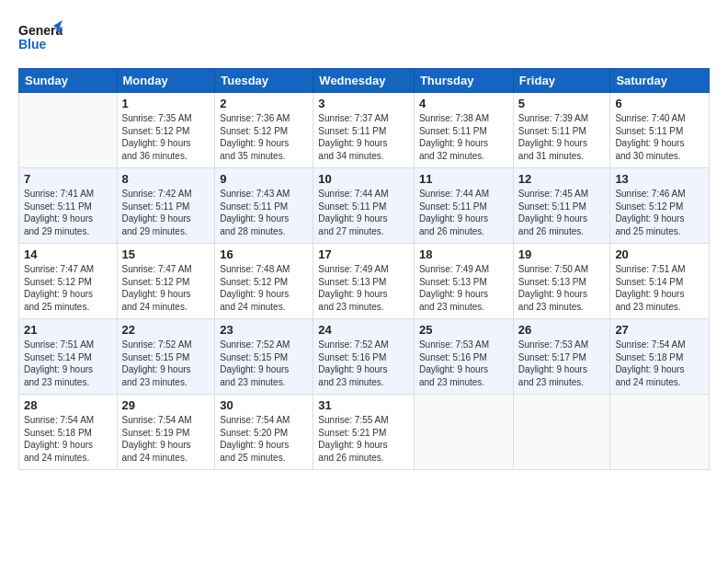 The height and width of the screenshot is (563, 728). I want to click on calendar-cell: 15Sunrise: 7:47 AM Sunset: 5:12 PM Dayli…, so click(165, 282).